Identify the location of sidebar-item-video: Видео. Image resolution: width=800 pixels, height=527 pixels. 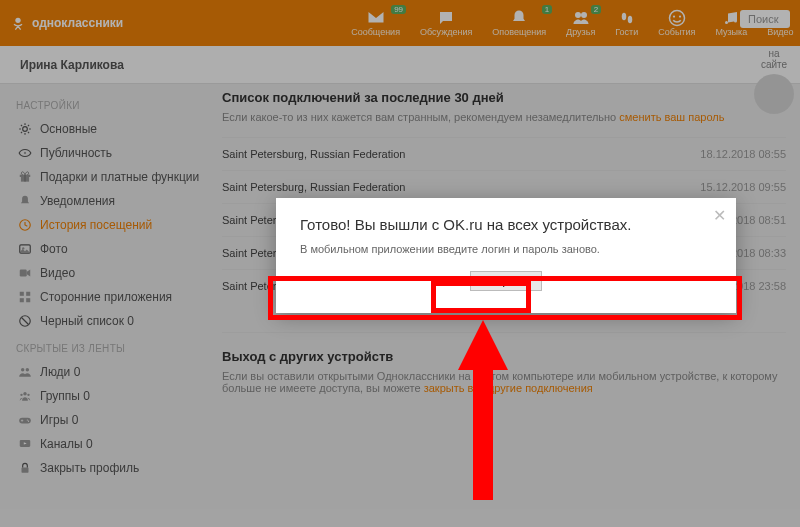
(109, 273).